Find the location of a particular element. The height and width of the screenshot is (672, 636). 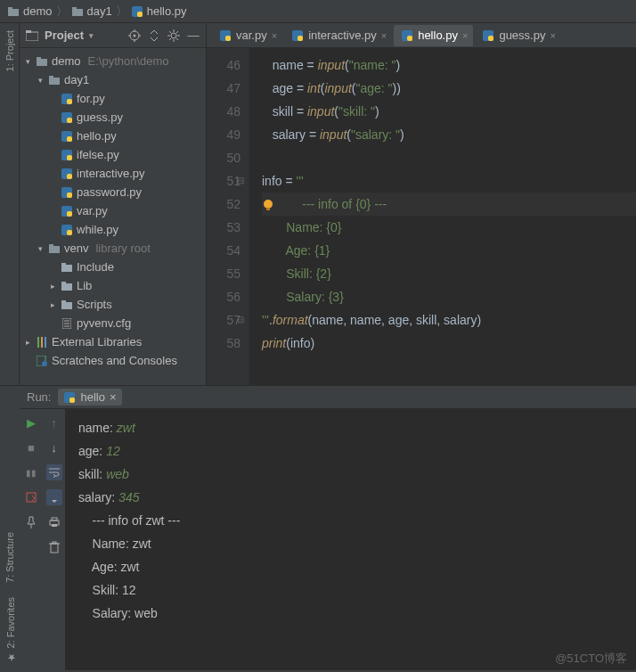

tree-row: Include is located at coordinates (112, 267).